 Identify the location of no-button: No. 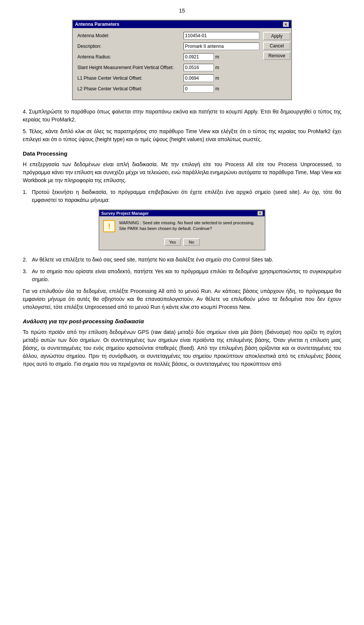
(191, 242).